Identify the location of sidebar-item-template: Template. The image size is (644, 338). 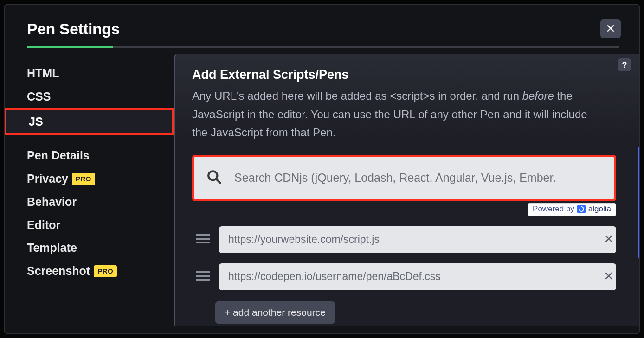
(89, 248).